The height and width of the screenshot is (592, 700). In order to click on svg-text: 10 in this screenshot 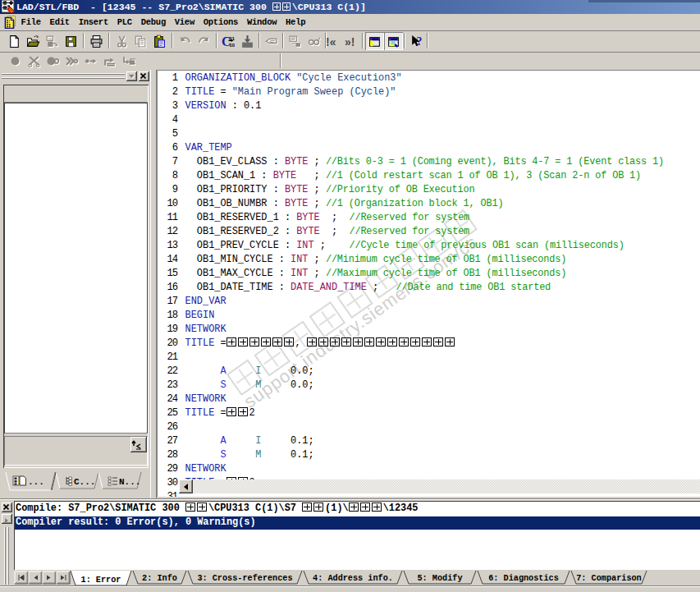, I will do `click(232, 45)`.